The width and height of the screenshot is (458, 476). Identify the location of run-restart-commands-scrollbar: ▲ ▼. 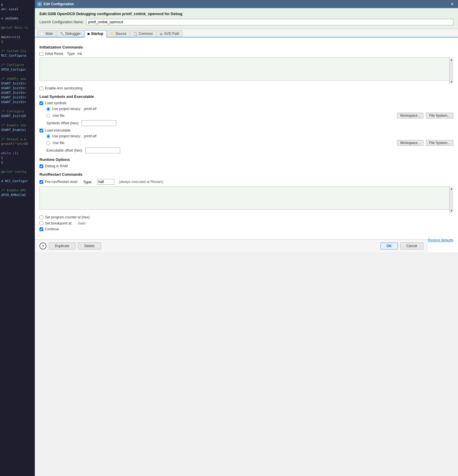
(451, 200).